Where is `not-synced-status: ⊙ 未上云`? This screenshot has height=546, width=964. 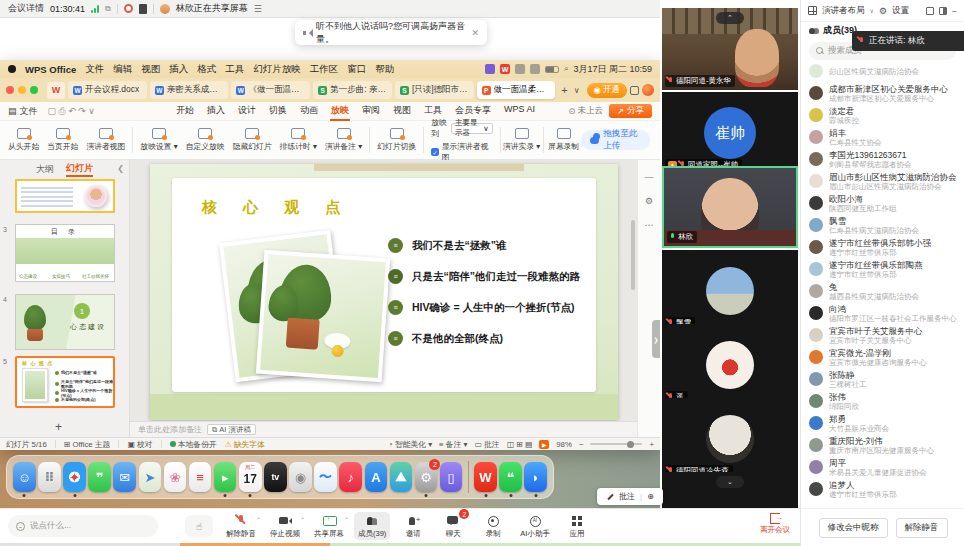 not-synced-status: ⊙ 未上云 is located at coordinates (586, 111).